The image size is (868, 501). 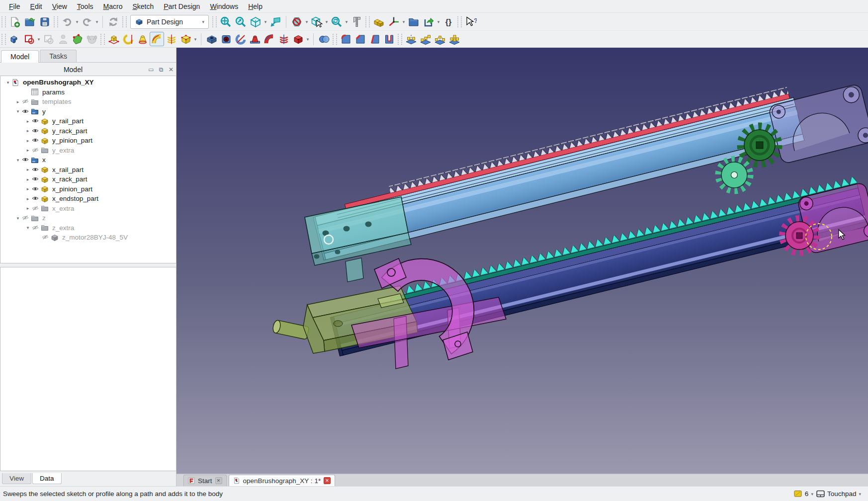 I want to click on tree-item-document: ▾ openBrushograph_XY, so click(x=88, y=83).